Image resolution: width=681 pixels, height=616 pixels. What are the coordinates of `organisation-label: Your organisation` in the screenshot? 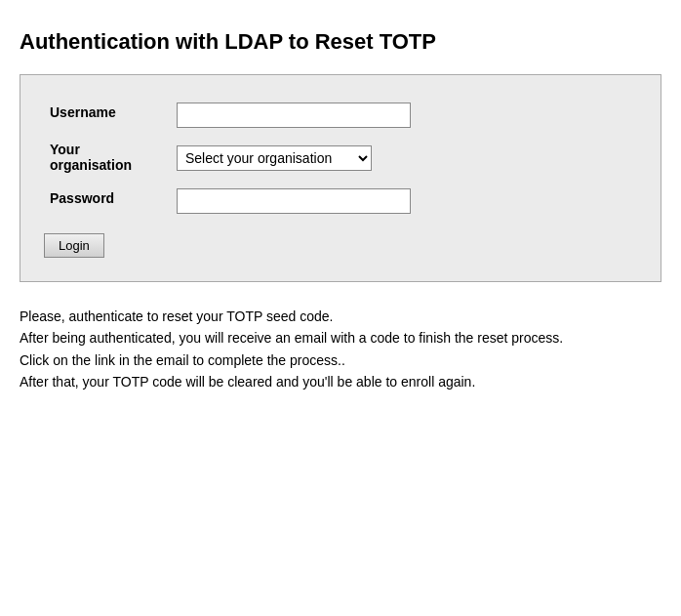 It's located at (107, 158).